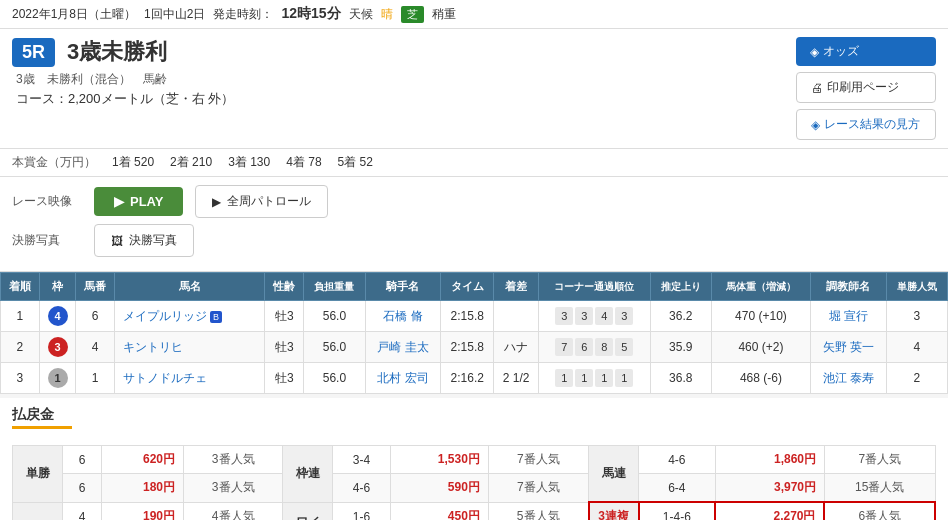 This screenshot has width=948, height=520. Describe the element at coordinates (474, 202) in the screenshot. I see `video-row: レース映像 ▶ PLAY ▶ 全周パトロール` at that location.